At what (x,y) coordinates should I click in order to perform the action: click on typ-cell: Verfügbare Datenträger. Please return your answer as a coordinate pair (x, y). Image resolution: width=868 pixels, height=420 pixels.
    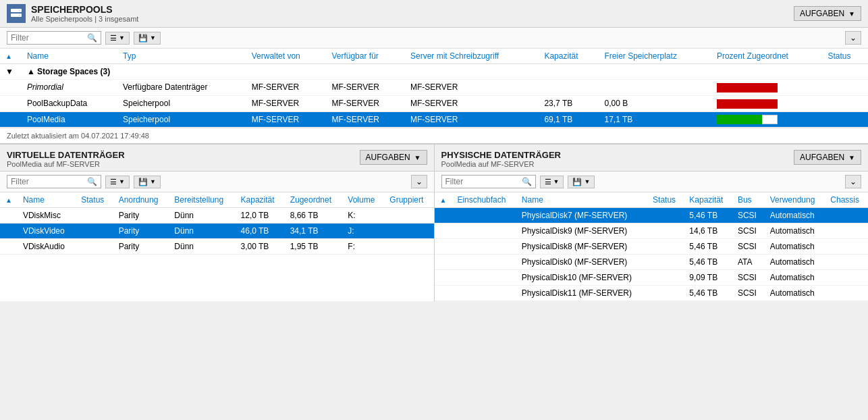
    Looking at the image, I should click on (182, 88).